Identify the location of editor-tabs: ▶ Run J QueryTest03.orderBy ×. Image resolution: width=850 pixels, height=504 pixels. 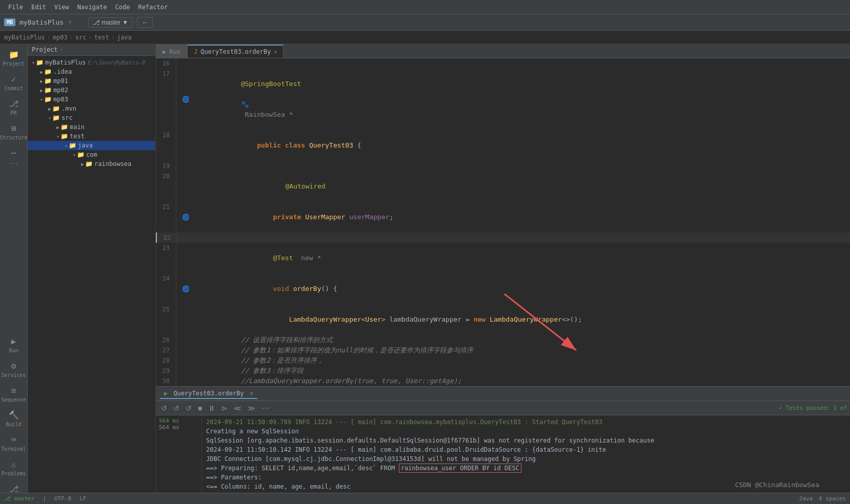
(503, 51).